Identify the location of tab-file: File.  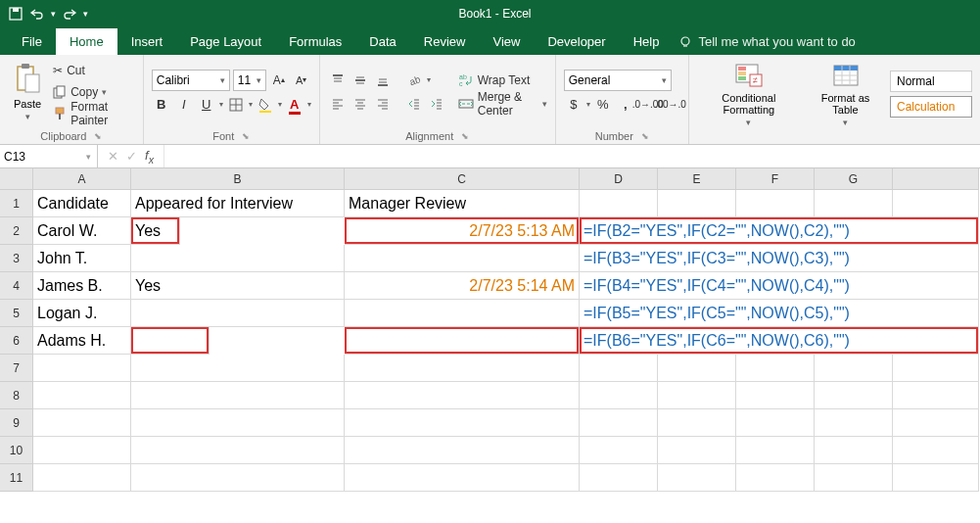
(31, 41).